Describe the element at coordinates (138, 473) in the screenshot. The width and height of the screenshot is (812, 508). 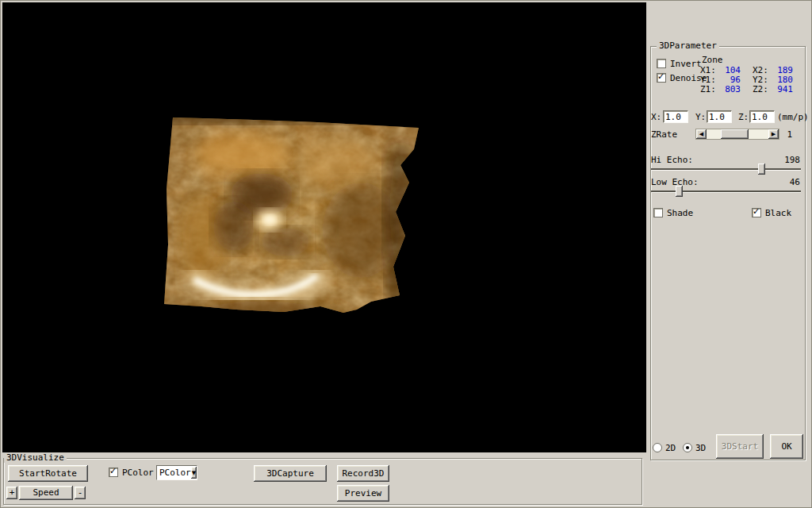
I see `pcolor-label: PColor` at that location.